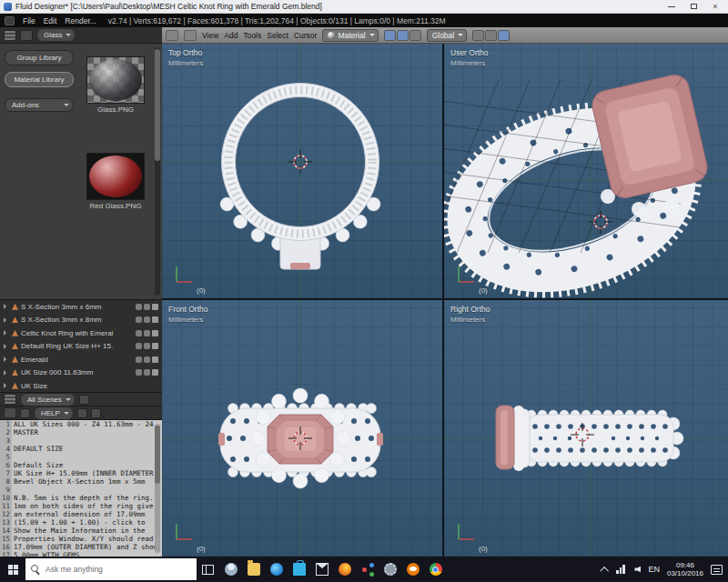 This screenshot has height=582, width=728. Describe the element at coordinates (605, 570) in the screenshot. I see `tray-expand-icon` at that location.